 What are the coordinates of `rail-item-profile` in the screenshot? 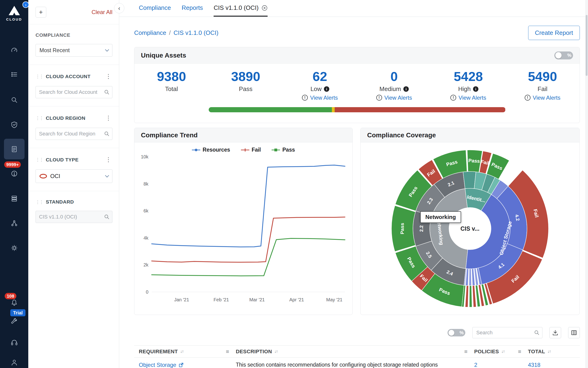 It's located at (14, 362).